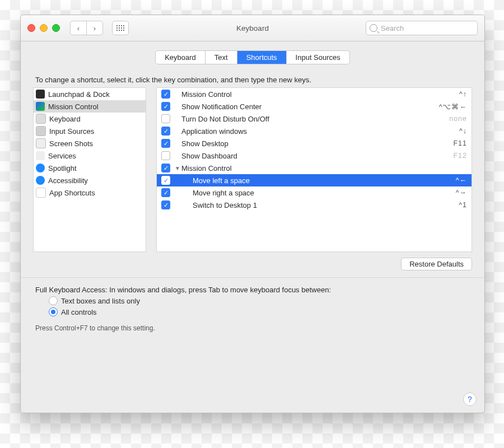 The image size is (504, 448). I want to click on shortcut-label: Turn Do Not Disturb On/Off, so click(315, 119).